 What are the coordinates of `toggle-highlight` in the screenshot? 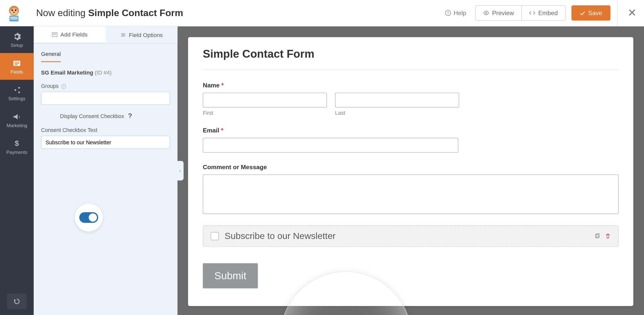 It's located at (89, 218).